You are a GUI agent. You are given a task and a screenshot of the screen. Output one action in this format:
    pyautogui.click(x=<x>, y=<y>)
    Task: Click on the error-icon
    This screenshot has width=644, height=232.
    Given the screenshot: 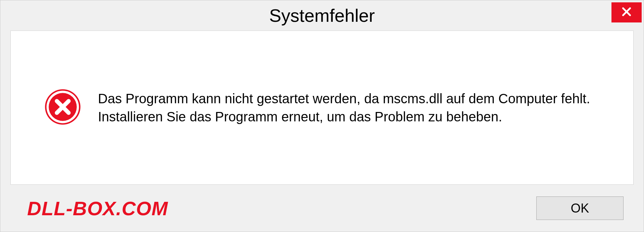 What is the action you would take?
    pyautogui.click(x=63, y=108)
    